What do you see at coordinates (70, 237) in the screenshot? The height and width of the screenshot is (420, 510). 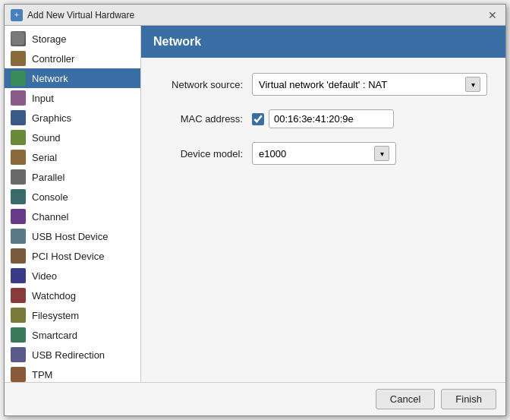 I see `sidebar-label-usb-host: USB Host Device` at bounding box center [70, 237].